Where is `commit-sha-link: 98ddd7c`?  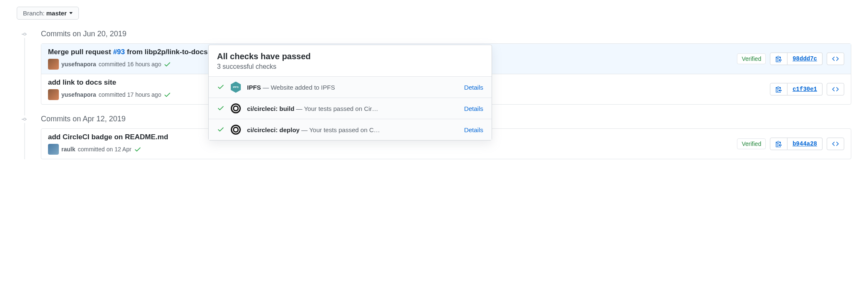
commit-sha-link: 98ddd7c is located at coordinates (805, 59).